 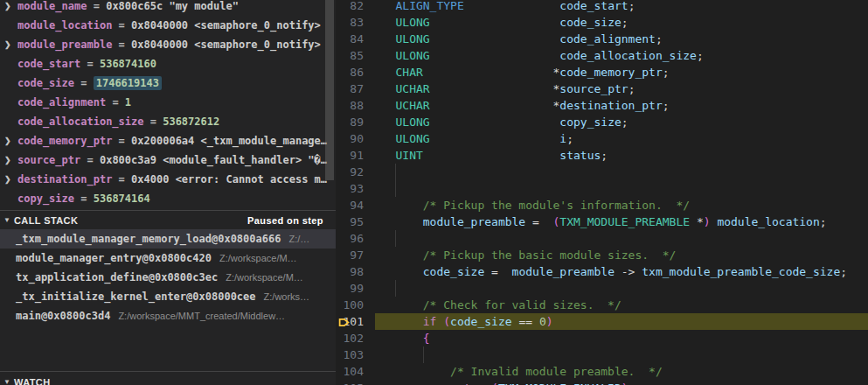 I want to click on indent-guide, so click(x=395, y=172).